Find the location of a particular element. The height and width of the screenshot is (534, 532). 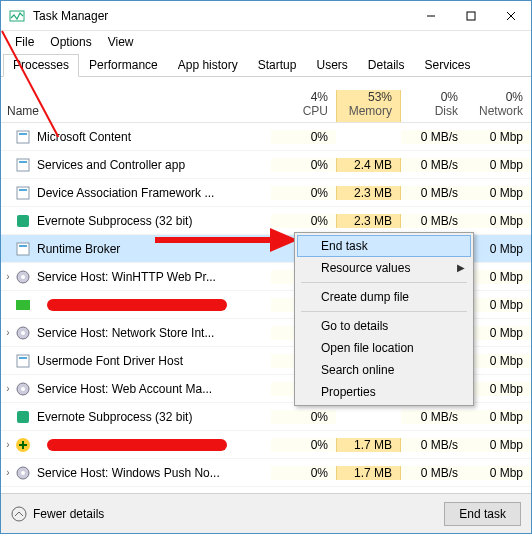

minimize-icon is located at coordinates (431, 16).